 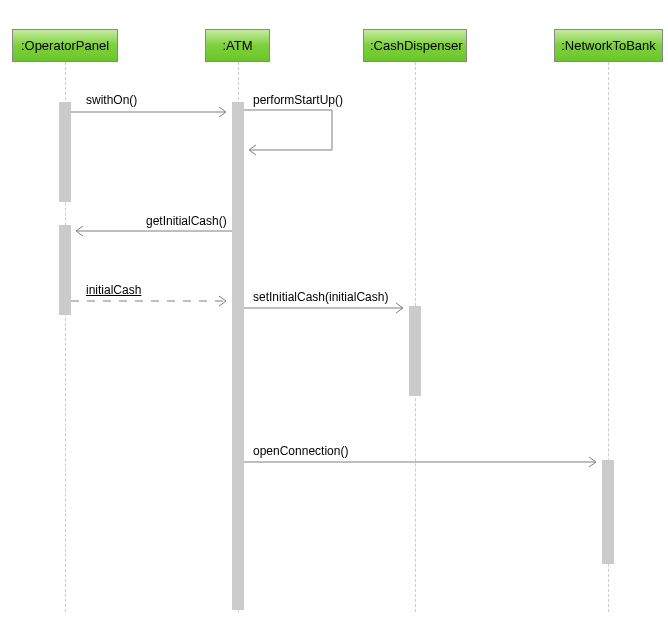 What do you see at coordinates (294, 138) in the screenshot?
I see `arrow-perform-startup` at bounding box center [294, 138].